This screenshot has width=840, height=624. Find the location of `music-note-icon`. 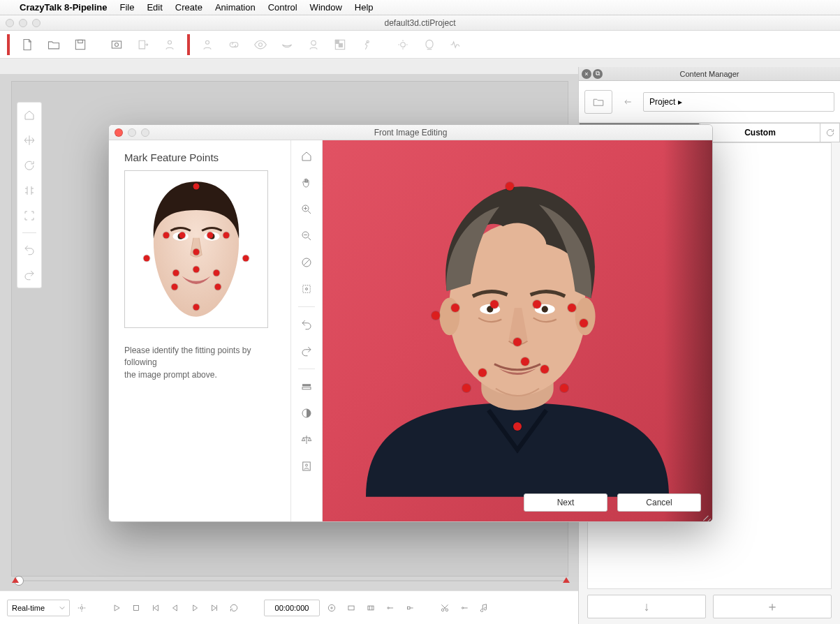

music-note-icon is located at coordinates (484, 608).